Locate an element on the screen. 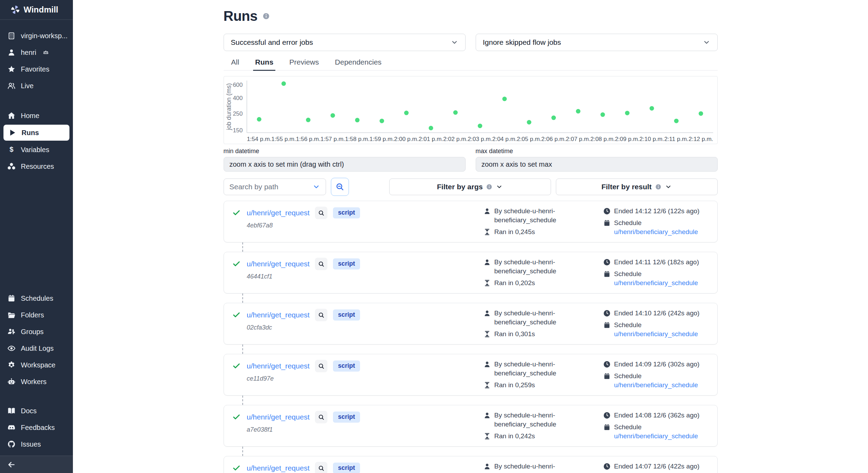 This screenshot has height=473, width=868. tab-previews: Previews is located at coordinates (304, 63).